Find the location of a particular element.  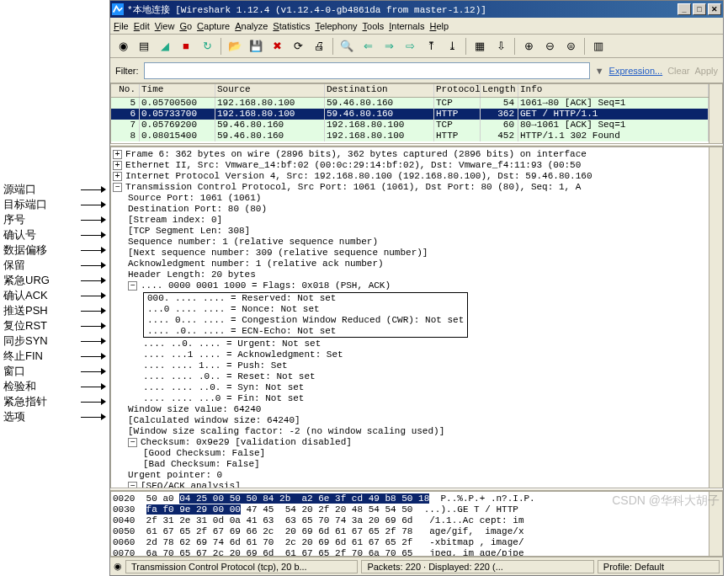

hex-scroll is located at coordinates (715, 524).